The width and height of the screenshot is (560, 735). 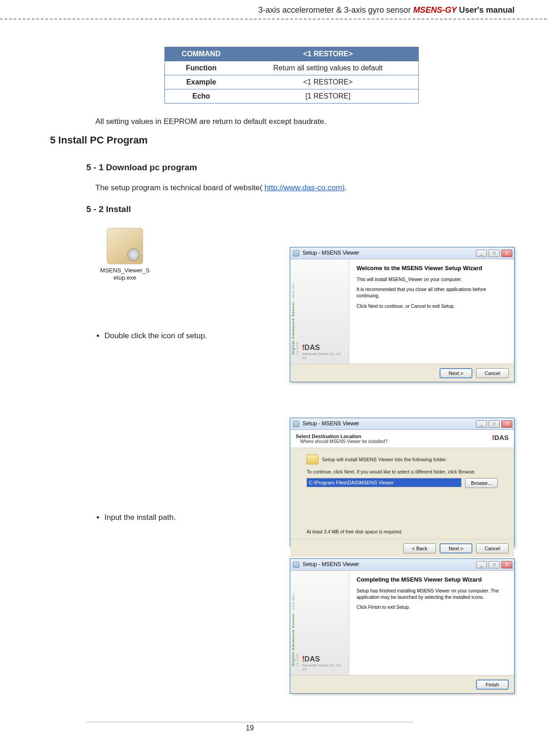 I want to click on wizard2-hs-title: Select Destination Location, so click(x=342, y=436).